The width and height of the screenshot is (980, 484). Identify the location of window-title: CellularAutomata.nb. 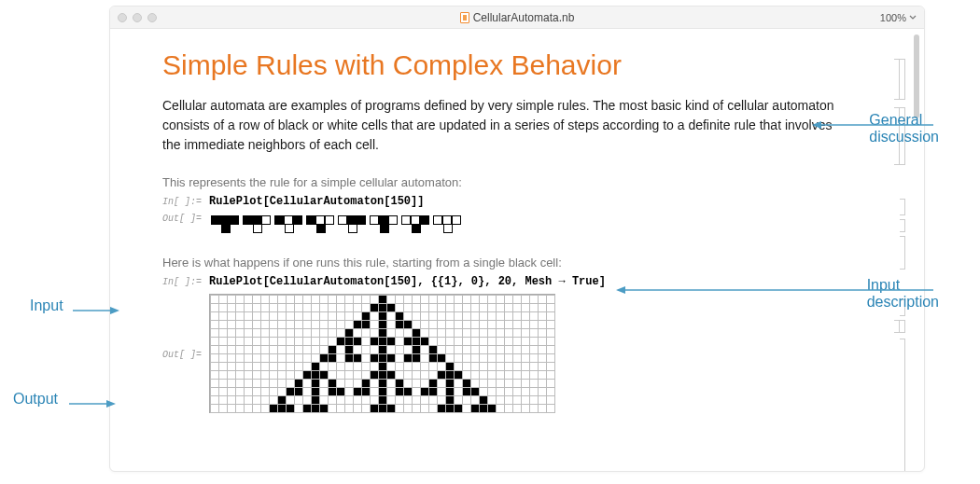
(517, 18).